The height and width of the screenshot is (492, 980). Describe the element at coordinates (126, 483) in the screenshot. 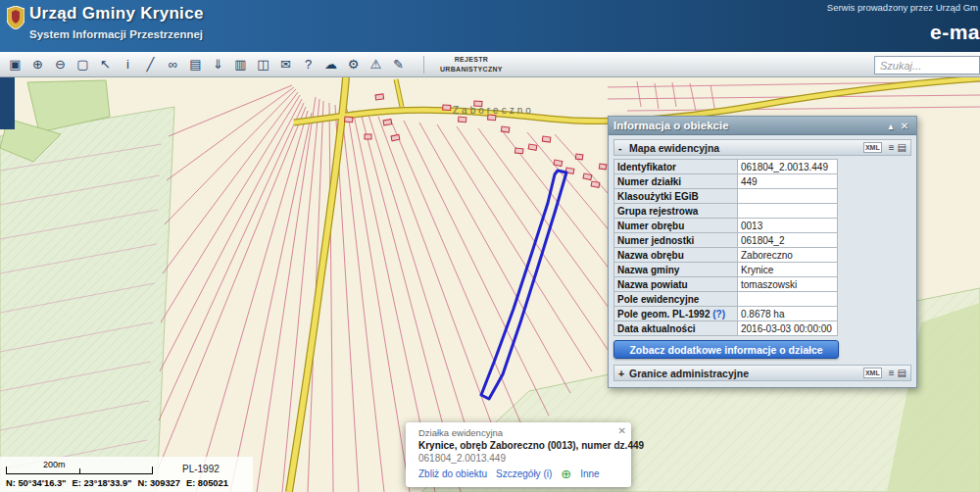

I see `coordinates: N: 50°34'16.3"E: 23°18'33.9"N: 309327E: …` at that location.